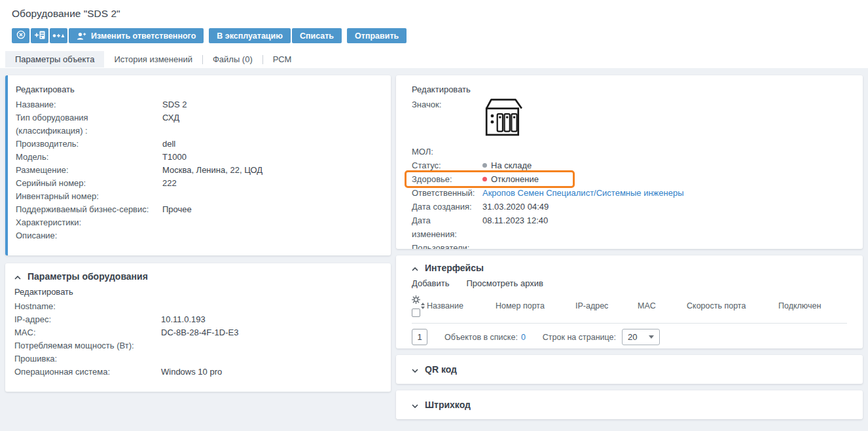  I want to click on column-connected: Подключен, so click(800, 306).